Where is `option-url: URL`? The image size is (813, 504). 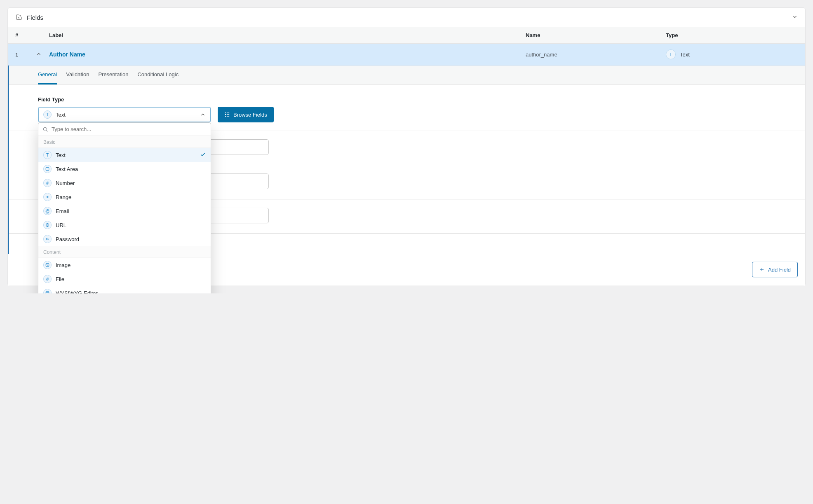
option-url: URL is located at coordinates (125, 225).